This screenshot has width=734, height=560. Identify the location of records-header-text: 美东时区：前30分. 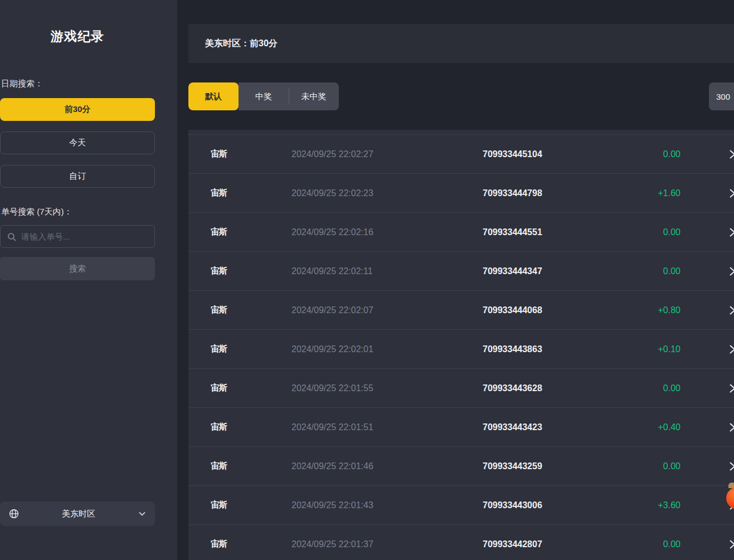
(241, 43).